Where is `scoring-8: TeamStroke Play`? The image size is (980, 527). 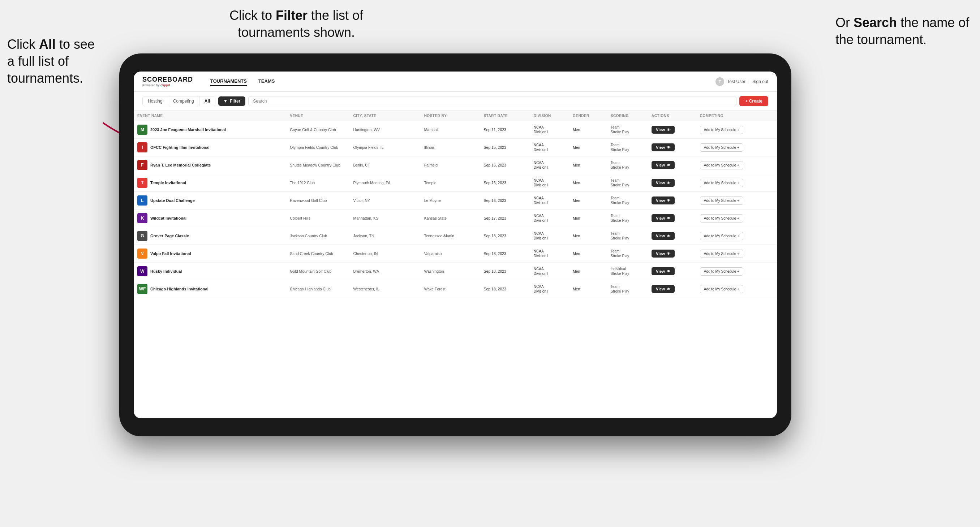 scoring-8: TeamStroke Play is located at coordinates (628, 254).